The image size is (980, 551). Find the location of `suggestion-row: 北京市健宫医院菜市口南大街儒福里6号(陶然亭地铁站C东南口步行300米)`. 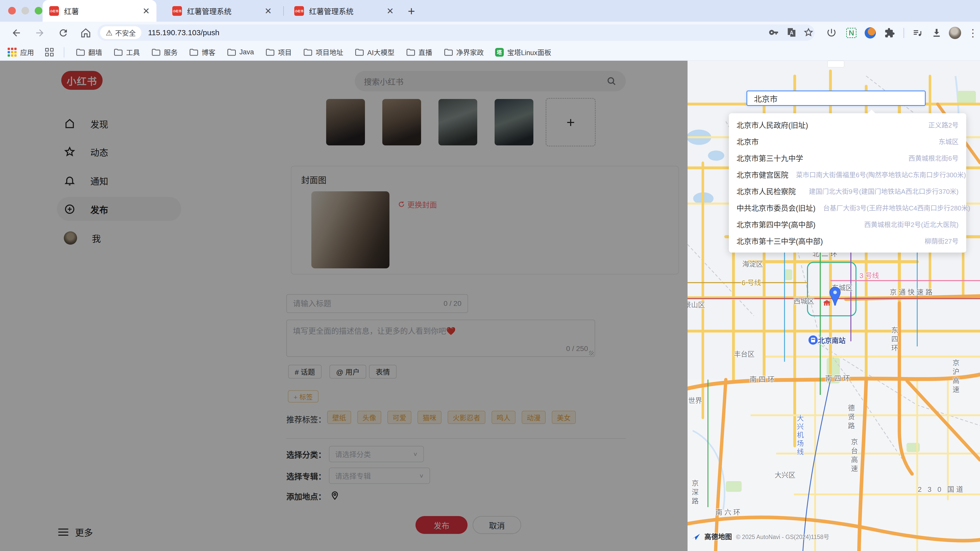

suggestion-row: 北京市健宫医院菜市口南大街儒福里6号(陶然亭地铁站C东南口步行300米) is located at coordinates (848, 174).